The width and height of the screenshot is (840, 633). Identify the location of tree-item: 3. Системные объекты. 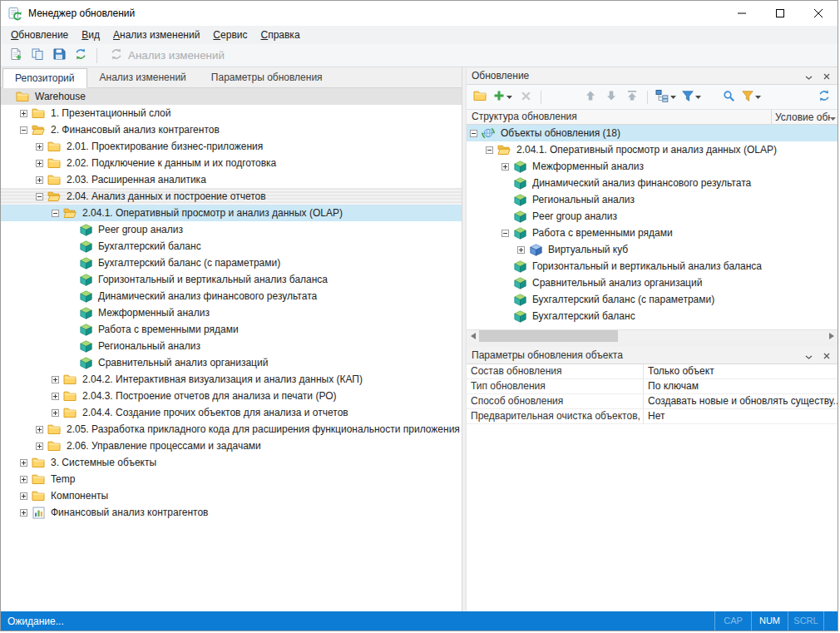
(231, 462).